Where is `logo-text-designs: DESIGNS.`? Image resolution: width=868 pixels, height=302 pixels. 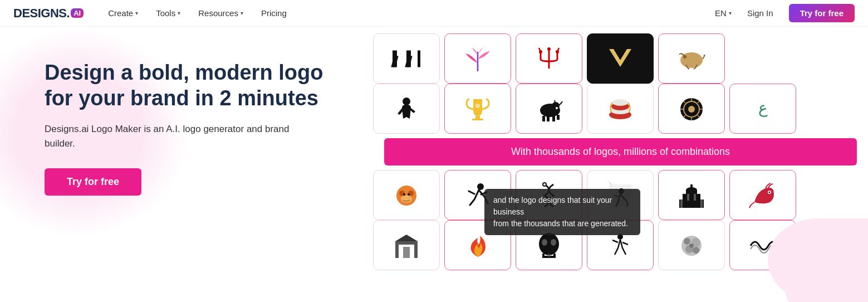 logo-text-designs: DESIGNS. is located at coordinates (41, 13).